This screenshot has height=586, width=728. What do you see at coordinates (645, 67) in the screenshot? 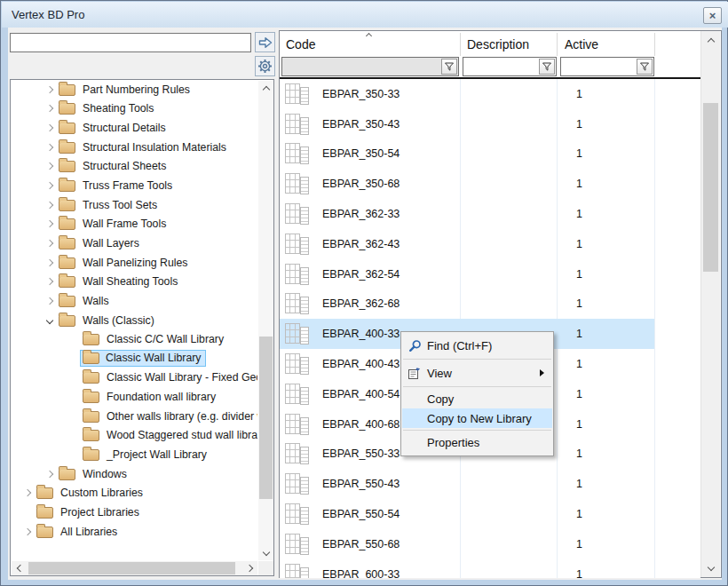
I see `funnel-icon` at bounding box center [645, 67].